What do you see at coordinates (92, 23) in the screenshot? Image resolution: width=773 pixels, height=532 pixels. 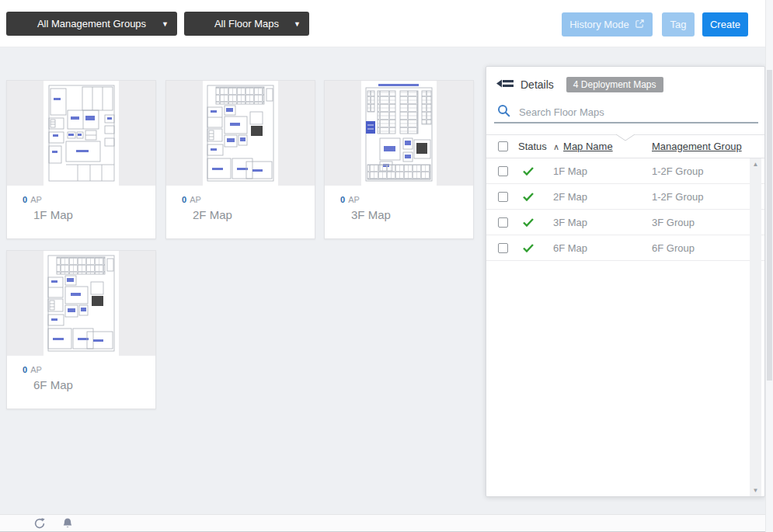 I see `management-groups-dropdown: All Management Groups ▼` at bounding box center [92, 23].